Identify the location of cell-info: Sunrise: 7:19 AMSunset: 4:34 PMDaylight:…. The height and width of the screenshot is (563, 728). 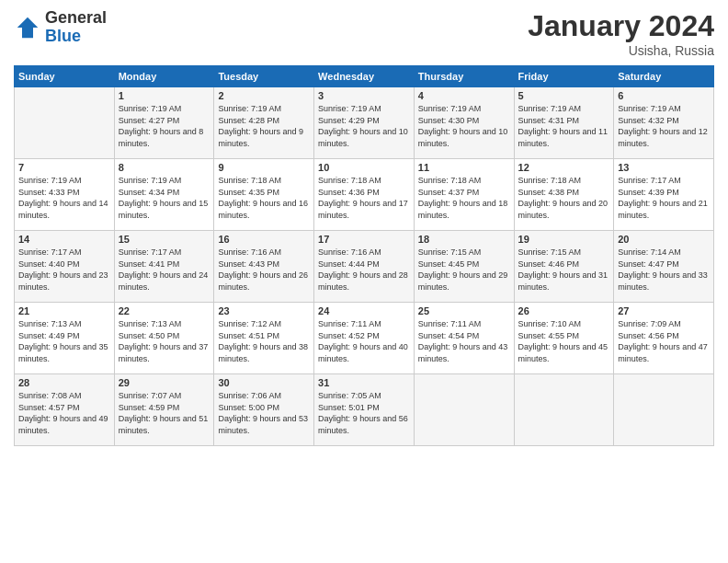
(165, 198).